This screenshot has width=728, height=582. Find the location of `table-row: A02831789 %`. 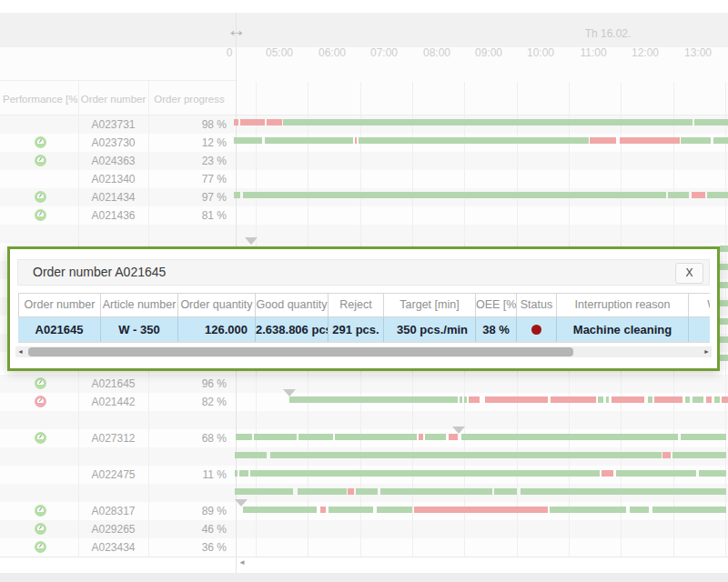

table-row: A02831789 % is located at coordinates (118, 511).